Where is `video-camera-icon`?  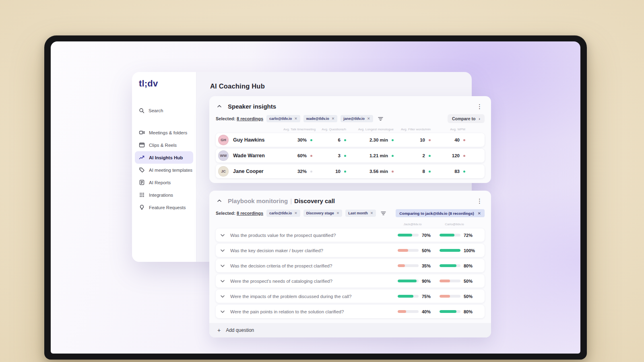 video-camera-icon is located at coordinates (142, 133).